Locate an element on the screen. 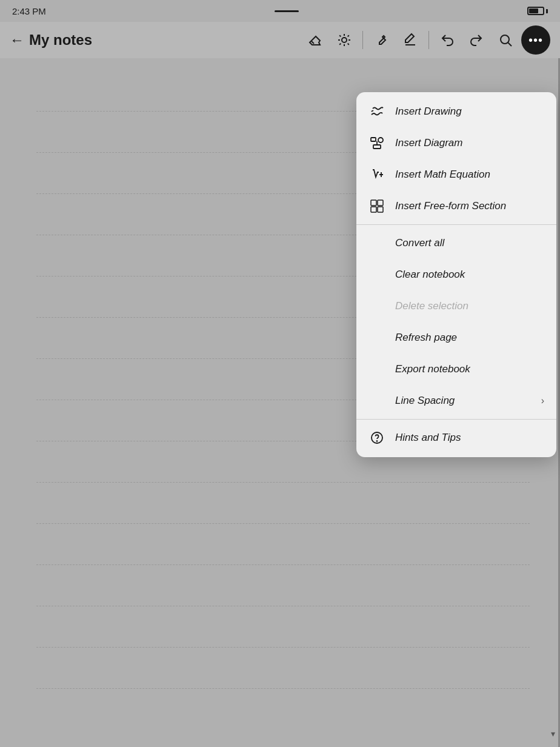 The image size is (560, 747). undo-icon is located at coordinates (447, 40).